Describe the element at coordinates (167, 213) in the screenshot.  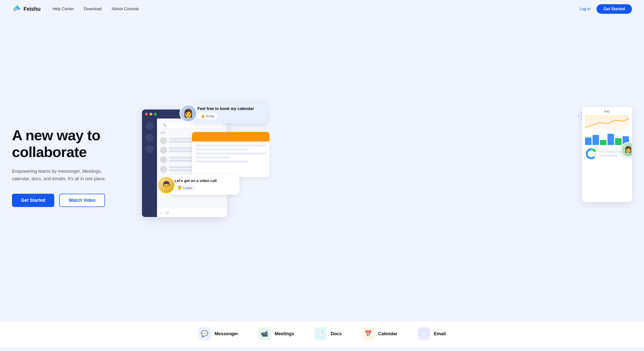
I see `at-icon: @` at that location.